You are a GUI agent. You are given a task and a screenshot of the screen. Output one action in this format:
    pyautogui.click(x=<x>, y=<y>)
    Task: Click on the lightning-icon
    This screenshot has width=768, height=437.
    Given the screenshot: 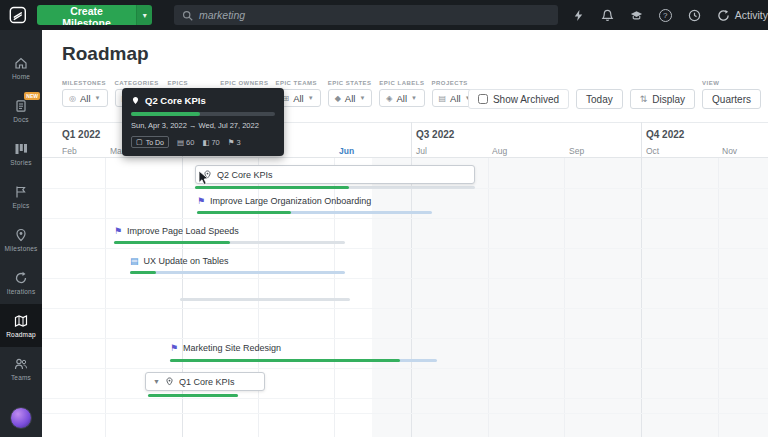 What is the action you would take?
    pyautogui.click(x=578, y=16)
    